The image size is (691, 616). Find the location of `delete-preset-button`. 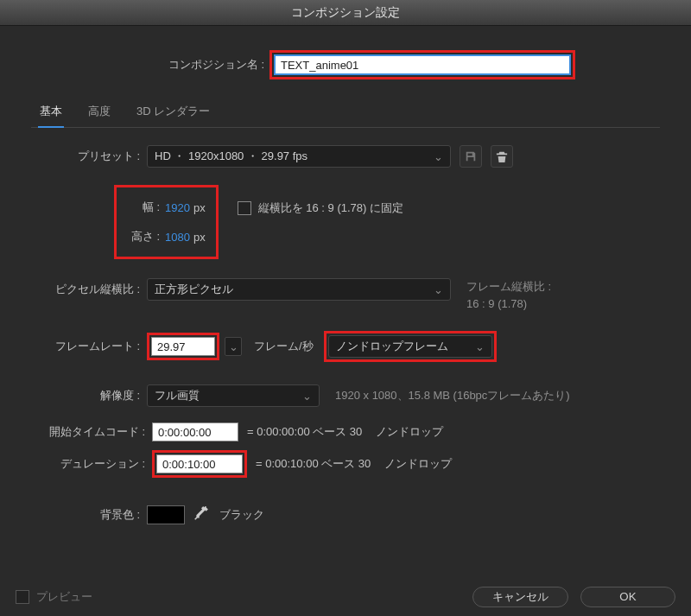

delete-preset-button is located at coordinates (502, 156).